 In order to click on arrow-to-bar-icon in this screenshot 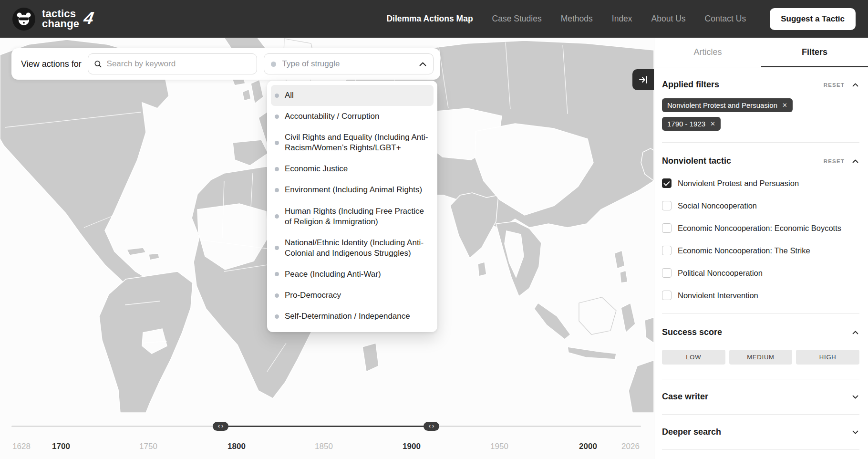, I will do `click(643, 80)`.